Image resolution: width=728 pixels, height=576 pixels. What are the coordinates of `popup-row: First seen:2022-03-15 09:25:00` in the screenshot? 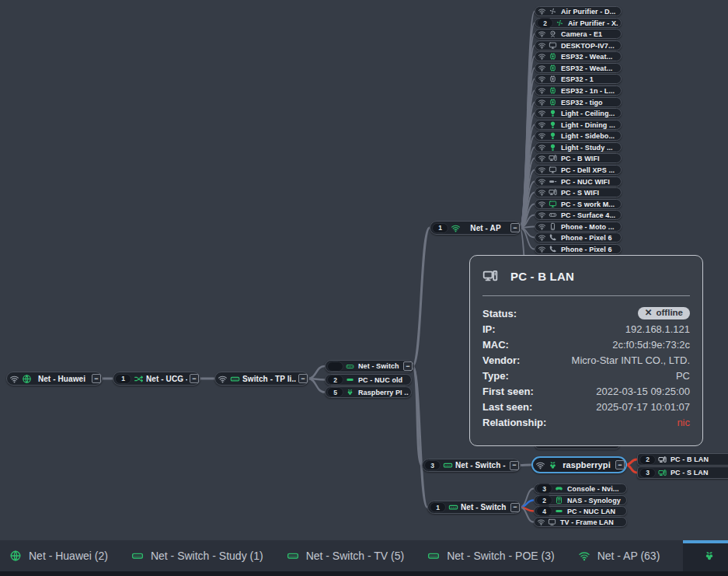 It's located at (586, 391).